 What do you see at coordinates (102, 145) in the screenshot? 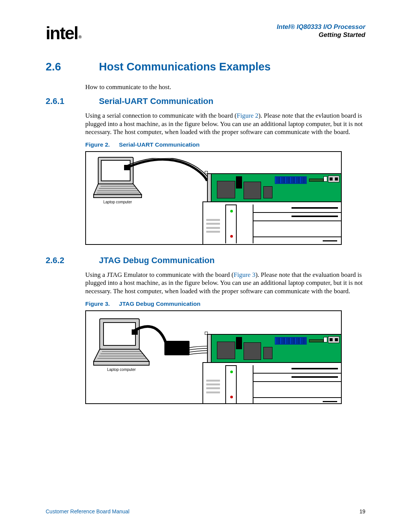
I see `figure-2-caption-lead: Figure 2.` at bounding box center [102, 145].